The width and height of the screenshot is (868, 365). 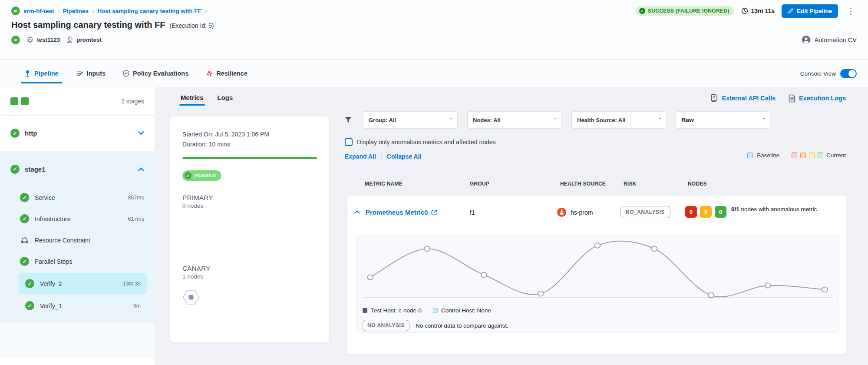 I want to click on breadcrumb-project: srm-hf-test, so click(x=39, y=11).